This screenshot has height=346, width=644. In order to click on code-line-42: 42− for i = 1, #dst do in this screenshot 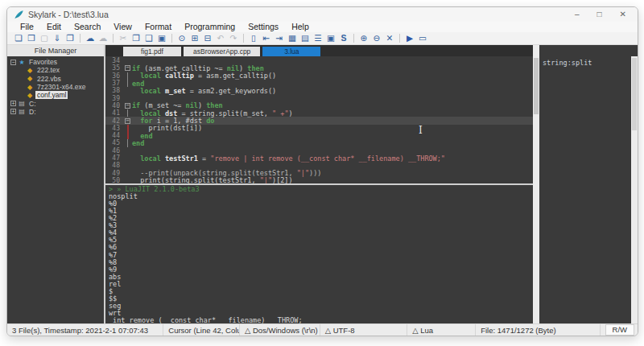, I will do `click(319, 121)`.